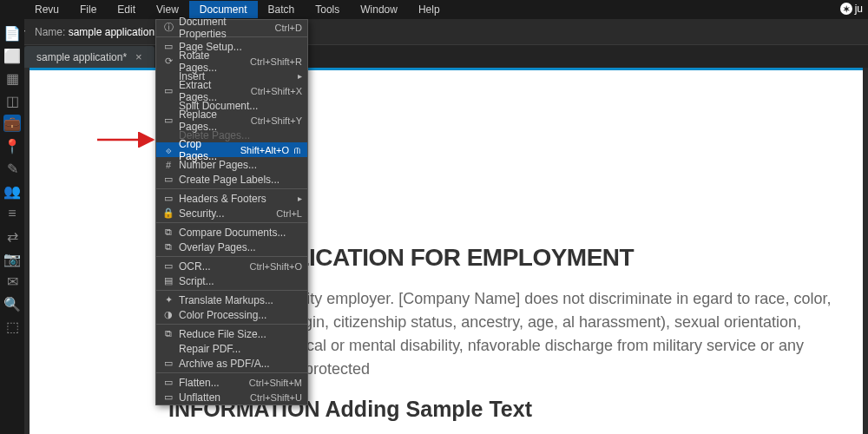 The width and height of the screenshot is (868, 434). Describe the element at coordinates (276, 91) in the screenshot. I see `menu-item-shortcut: Ctrl+Shift+X` at that location.